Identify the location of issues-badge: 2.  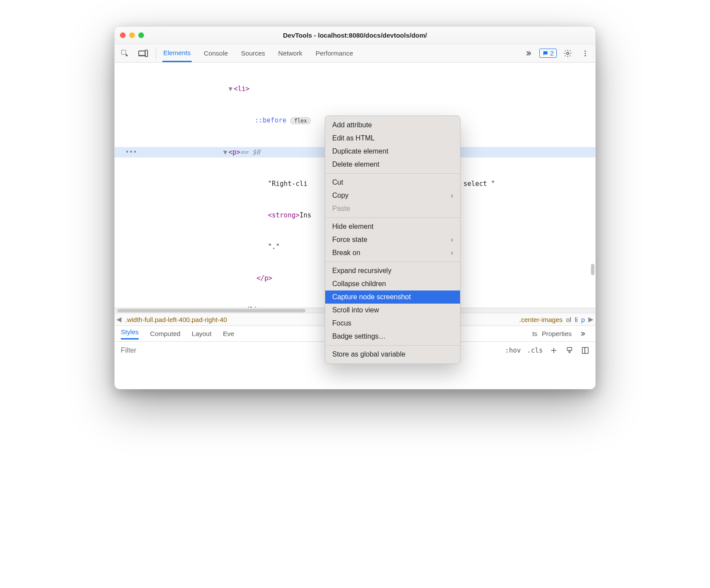
(548, 53).